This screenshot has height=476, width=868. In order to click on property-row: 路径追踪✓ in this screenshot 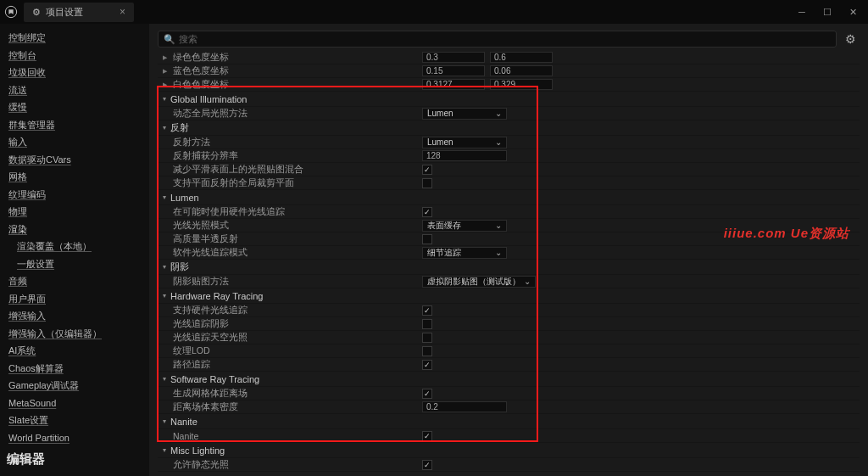, I will do `click(509, 365)`.